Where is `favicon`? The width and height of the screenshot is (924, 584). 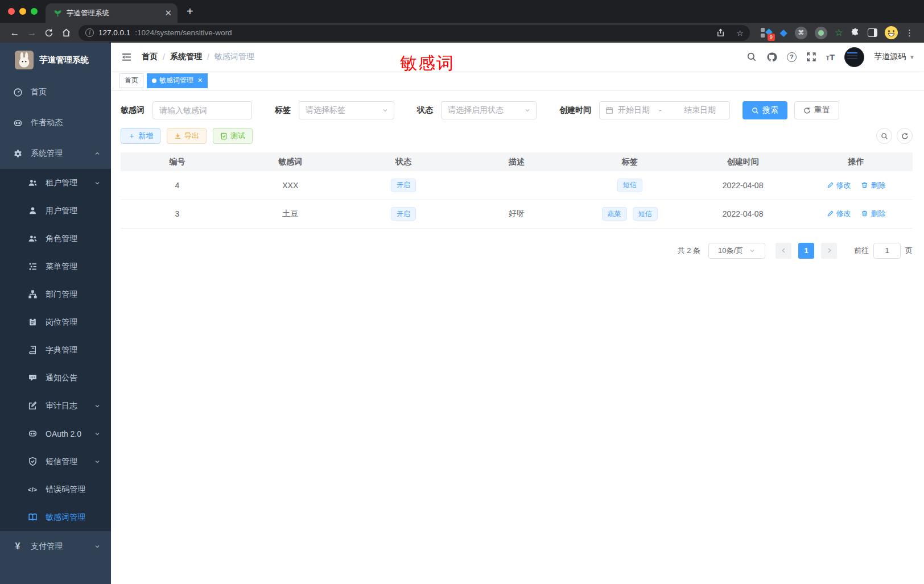 favicon is located at coordinates (58, 14).